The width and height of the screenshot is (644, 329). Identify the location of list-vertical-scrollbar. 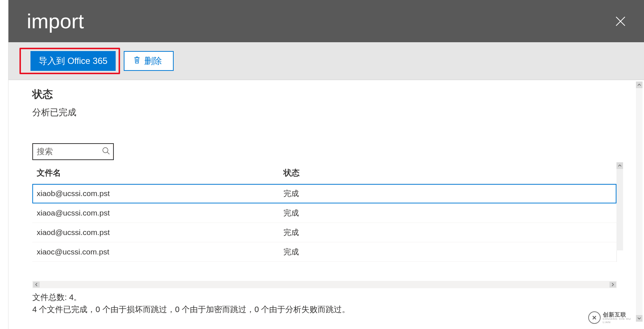
(620, 206).